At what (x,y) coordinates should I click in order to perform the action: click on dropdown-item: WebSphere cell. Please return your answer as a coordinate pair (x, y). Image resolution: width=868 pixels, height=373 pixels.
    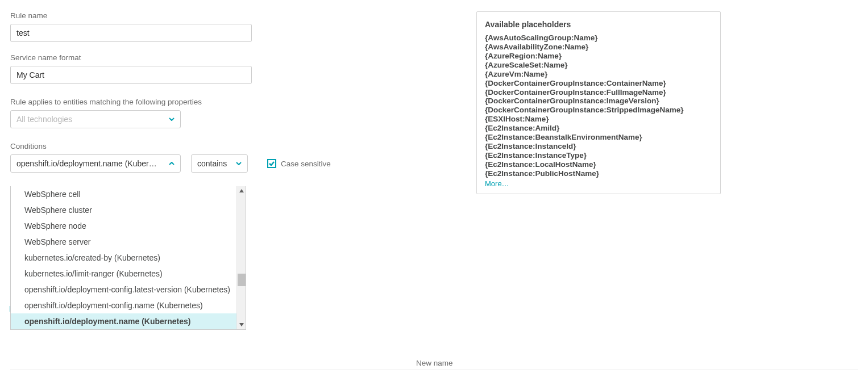
    Looking at the image, I should click on (124, 194).